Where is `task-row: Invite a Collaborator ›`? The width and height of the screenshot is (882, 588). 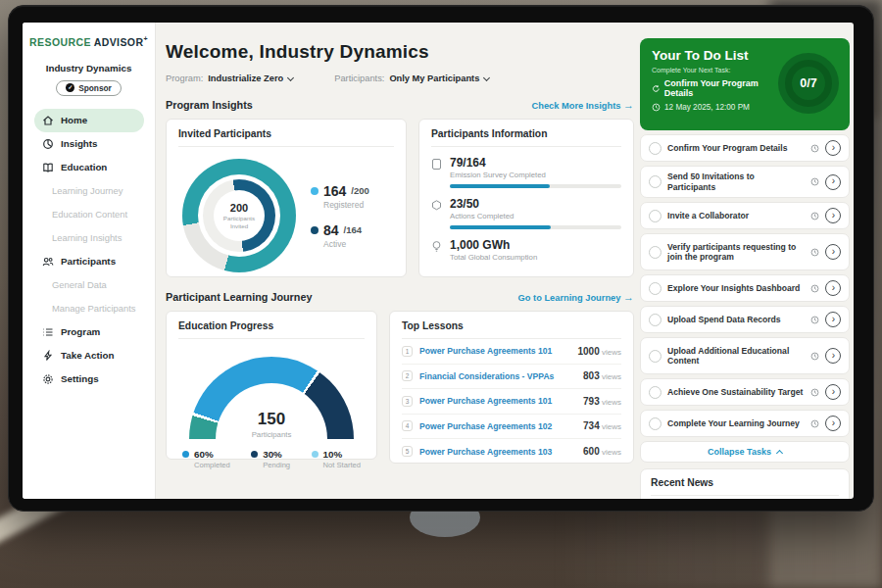
task-row: Invite a Collaborator › is located at coordinates (745, 216).